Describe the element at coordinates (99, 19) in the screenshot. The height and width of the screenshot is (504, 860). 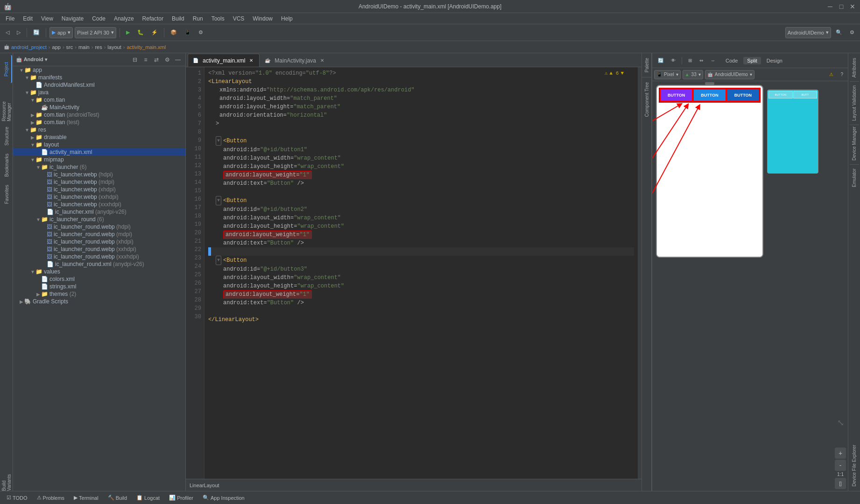
I see `menu-code: Code` at that location.